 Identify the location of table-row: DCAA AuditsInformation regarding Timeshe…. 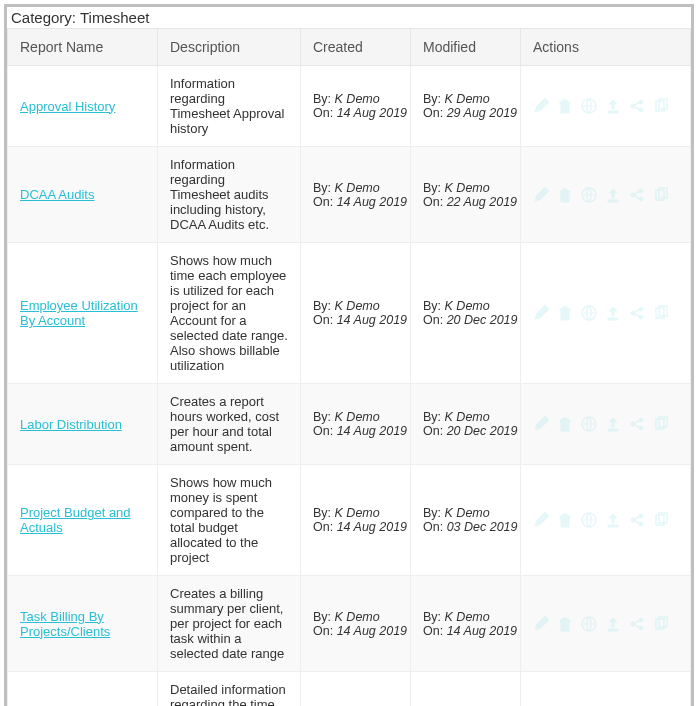
(350, 195).